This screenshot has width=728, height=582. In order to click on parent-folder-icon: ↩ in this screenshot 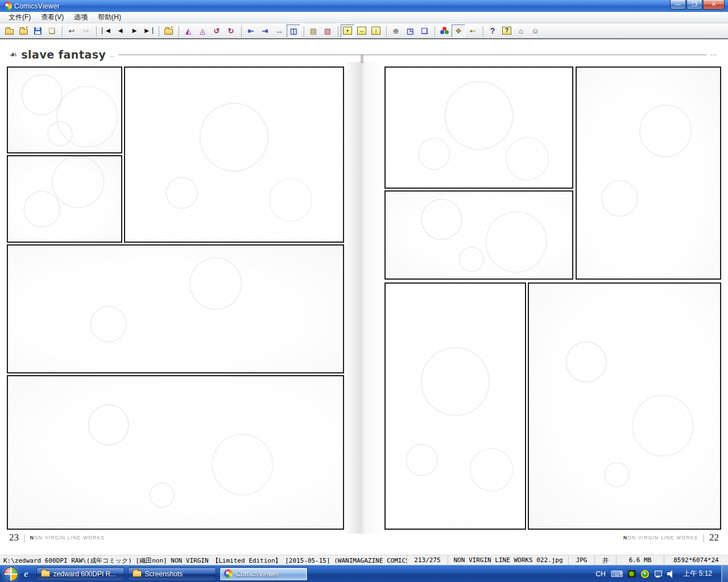, I will do `click(72, 31)`.